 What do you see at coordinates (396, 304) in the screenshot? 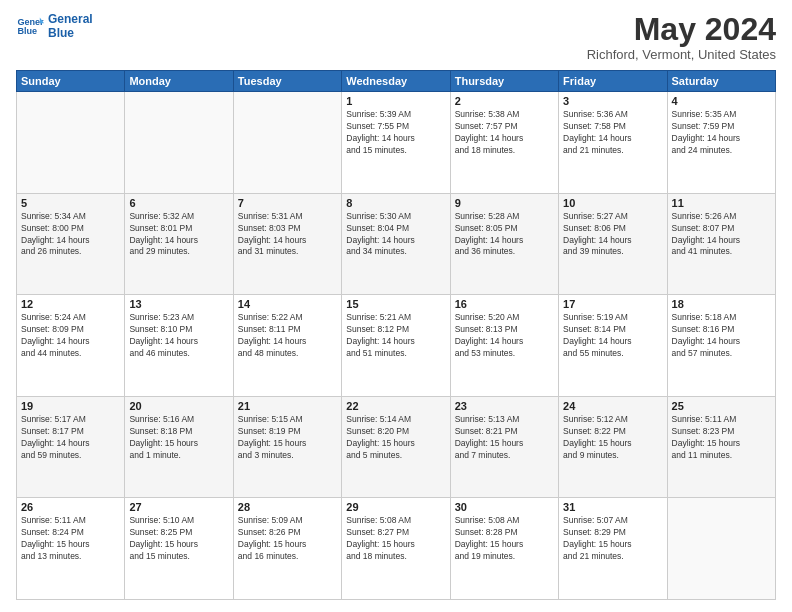
I see `day-number: 15` at bounding box center [396, 304].